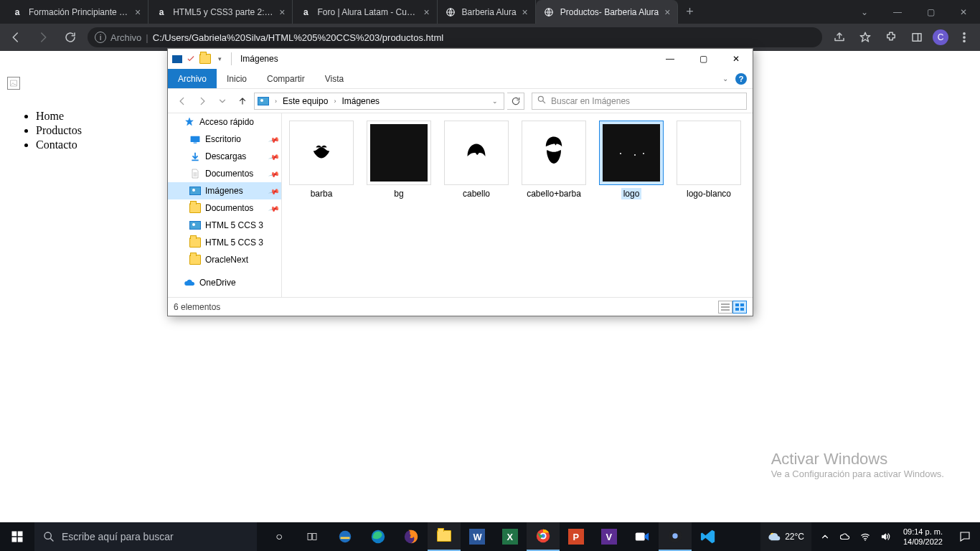 Image resolution: width=980 pixels, height=551 pixels. Describe the element at coordinates (490, 537) in the screenshot. I see `taskbar: Escribe aquí para buscar ○ W X P V 22°C …` at that location.